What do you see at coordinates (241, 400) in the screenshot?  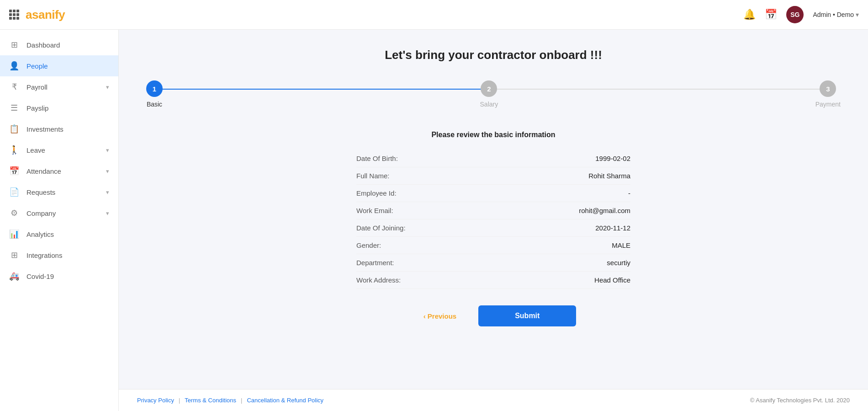 I see `footer-sep-2: |` at bounding box center [241, 400].